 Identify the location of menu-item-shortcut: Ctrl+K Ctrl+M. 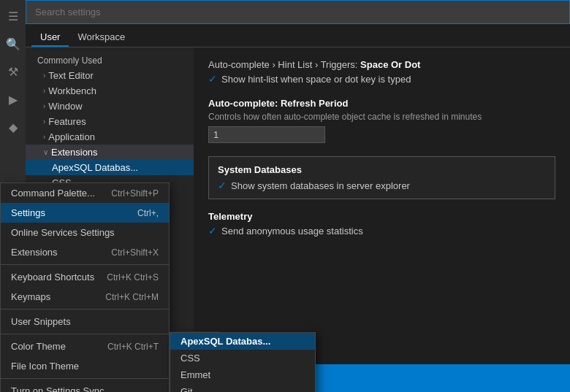
(132, 297).